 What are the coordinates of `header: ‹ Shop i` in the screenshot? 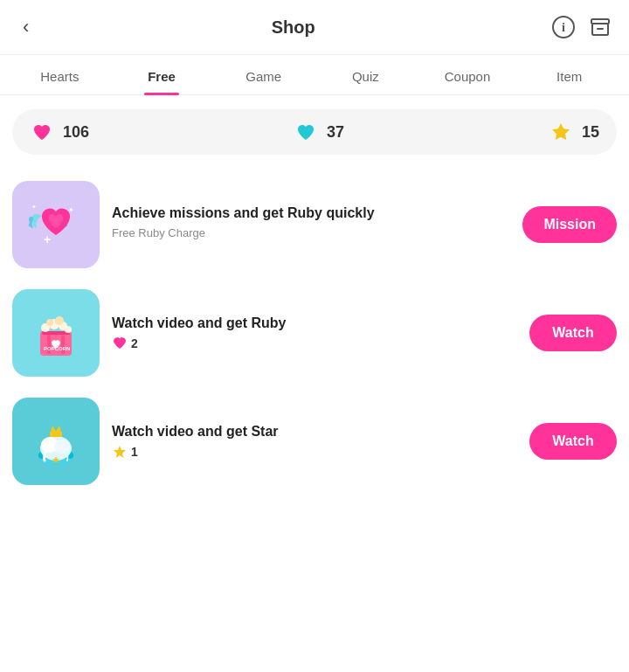 It's located at (314, 28).